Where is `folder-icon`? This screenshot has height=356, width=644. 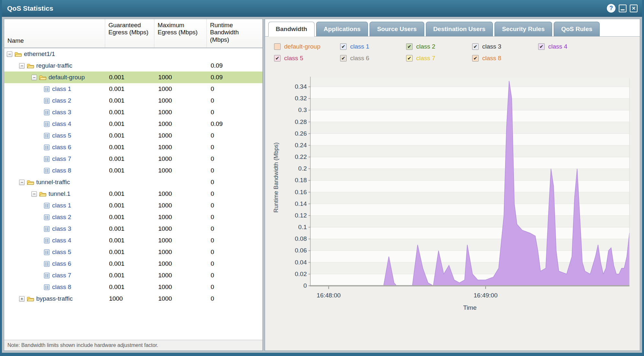 folder-icon is located at coordinates (30, 66).